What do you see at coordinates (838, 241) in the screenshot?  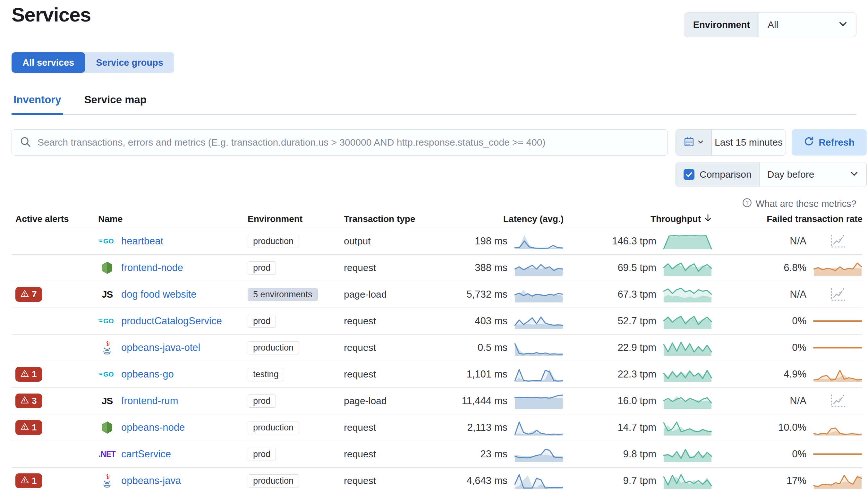 I see `na-chart-icon` at bounding box center [838, 241].